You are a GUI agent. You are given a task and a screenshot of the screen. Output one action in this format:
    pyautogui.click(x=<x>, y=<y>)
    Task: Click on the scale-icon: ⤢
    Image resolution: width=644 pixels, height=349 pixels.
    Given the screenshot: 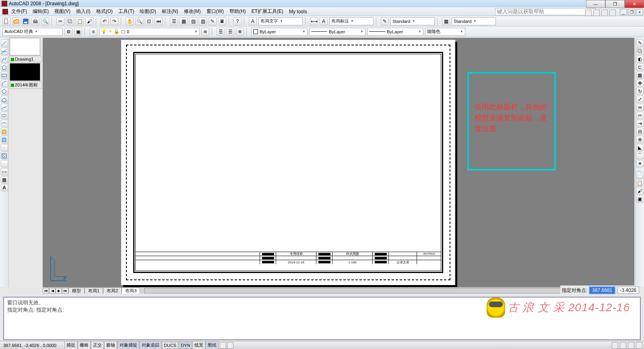 What is the action you would take?
    pyautogui.click(x=640, y=99)
    